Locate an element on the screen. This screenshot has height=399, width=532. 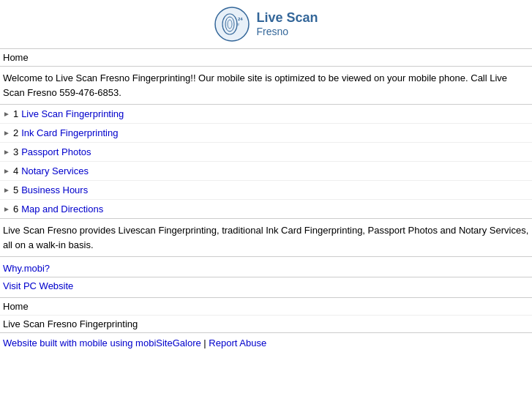
built-with-link: Website built with mobile using mobiSite… is located at coordinates (102, 343).